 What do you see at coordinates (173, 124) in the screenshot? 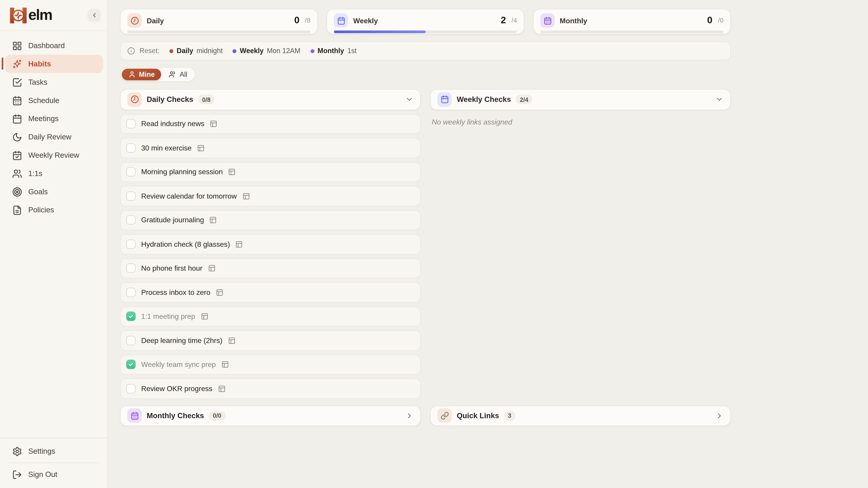
I see `habit-label: Read industry news` at bounding box center [173, 124].